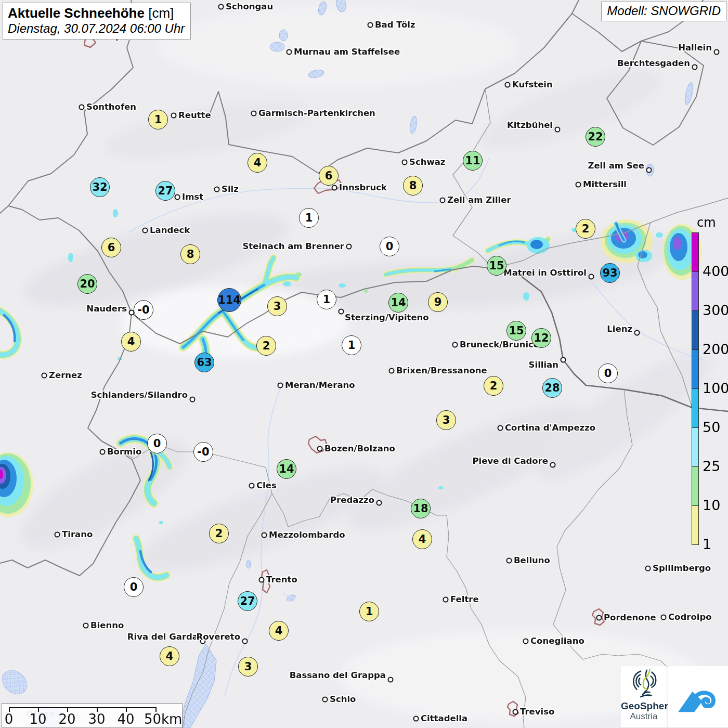 Image resolution: width=728 pixels, height=728 pixels. What do you see at coordinates (716, 388) in the screenshot?
I see `legend-tick-label: 100` at bounding box center [716, 388].